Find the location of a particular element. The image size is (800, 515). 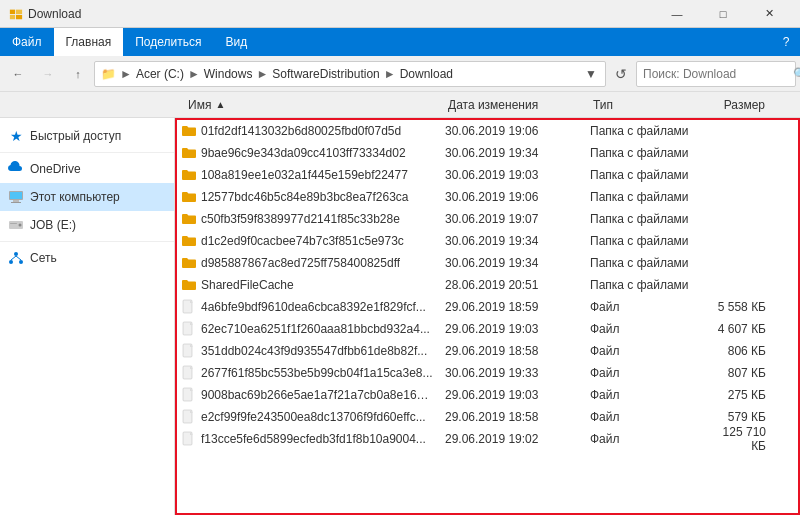

address-part-2: Windows is located at coordinates (228, 74).